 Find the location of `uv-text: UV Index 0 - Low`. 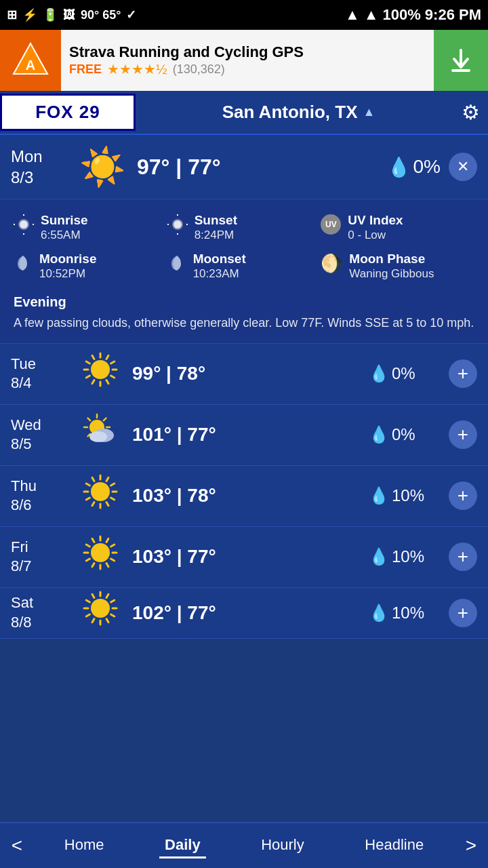

uv-text: UV Index 0 - Low is located at coordinates (375, 228).